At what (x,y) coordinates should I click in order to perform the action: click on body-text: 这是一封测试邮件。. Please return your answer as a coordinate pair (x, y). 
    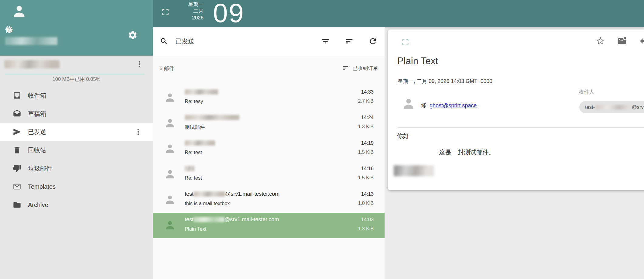
    Looking at the image, I should click on (467, 152).